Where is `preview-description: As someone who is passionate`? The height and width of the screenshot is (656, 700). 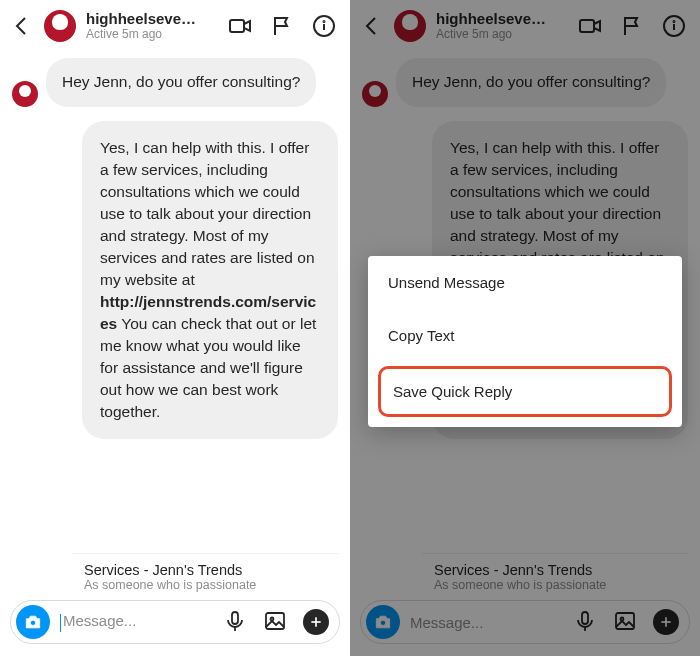 preview-description: As someone who is passionate is located at coordinates (205, 585).